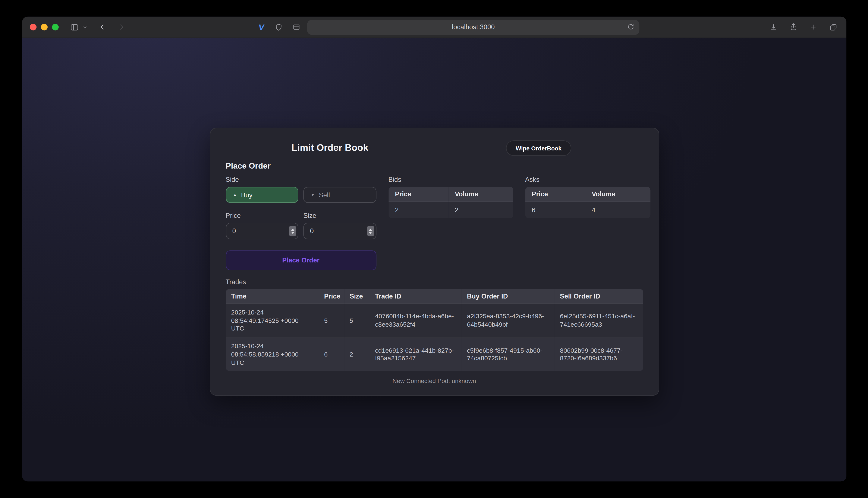 The height and width of the screenshot is (498, 868). I want to click on up-triangle-icon: ▲, so click(235, 195).